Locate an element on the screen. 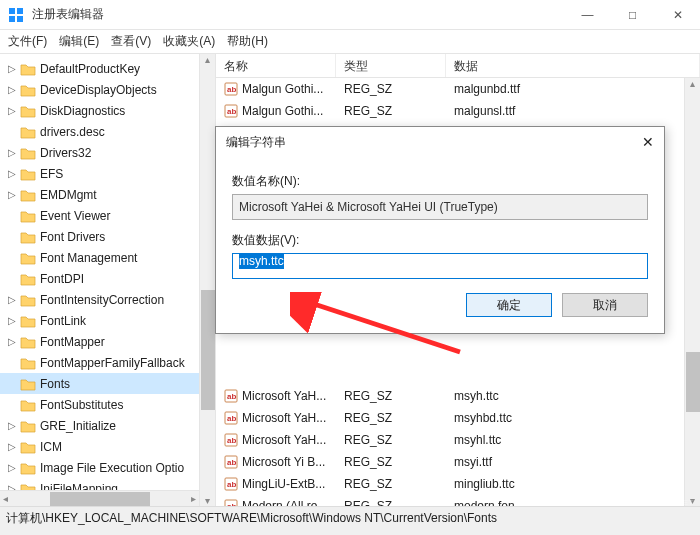  value-data: malgunbd.ttf is located at coordinates (573, 89).